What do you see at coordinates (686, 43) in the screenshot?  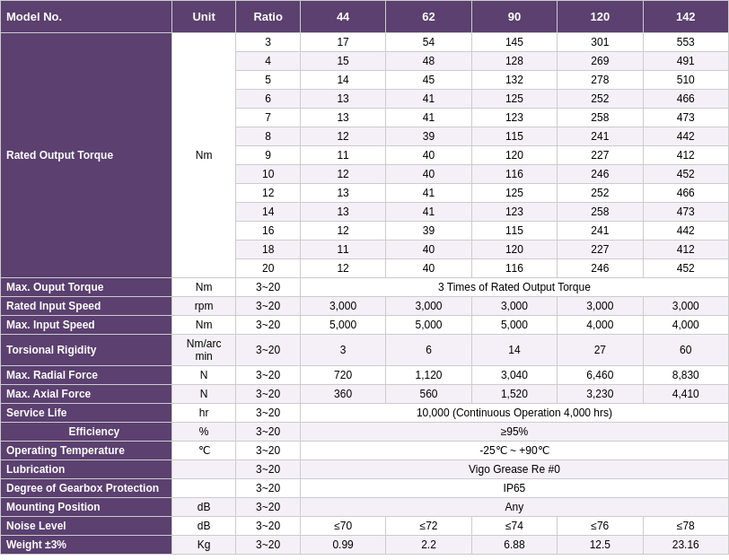 I see `value-cell: 553` at bounding box center [686, 43].